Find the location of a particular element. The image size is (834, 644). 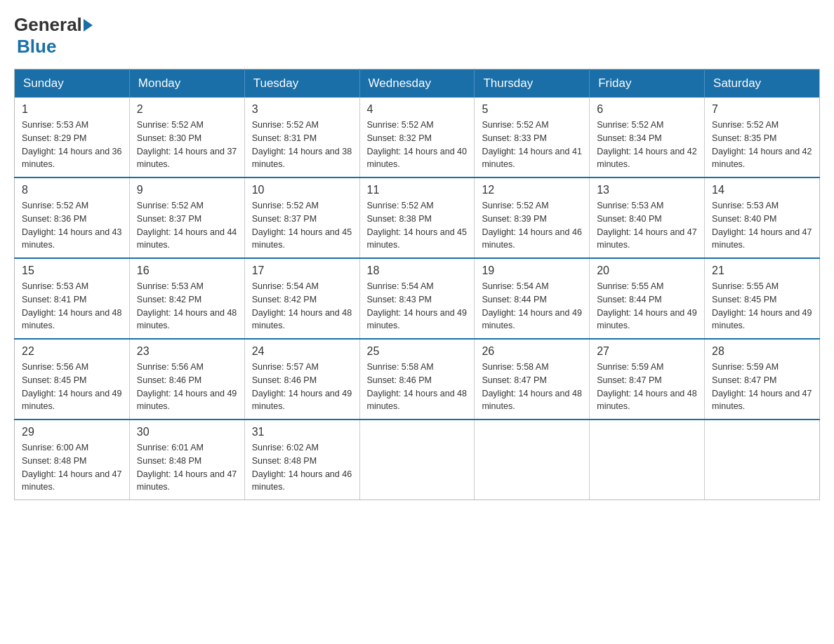

calendar-cell: 21 Sunrise: 5:55 AMSunset: 8:45 PMDaylig… is located at coordinates (762, 299).